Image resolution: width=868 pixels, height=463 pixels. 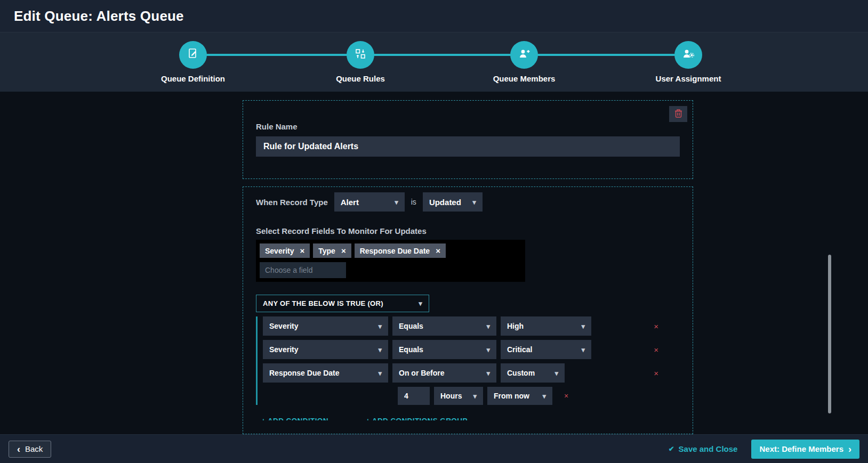 What do you see at coordinates (546, 326) in the screenshot?
I see `condition-value-dropdown: High ▾` at bounding box center [546, 326].